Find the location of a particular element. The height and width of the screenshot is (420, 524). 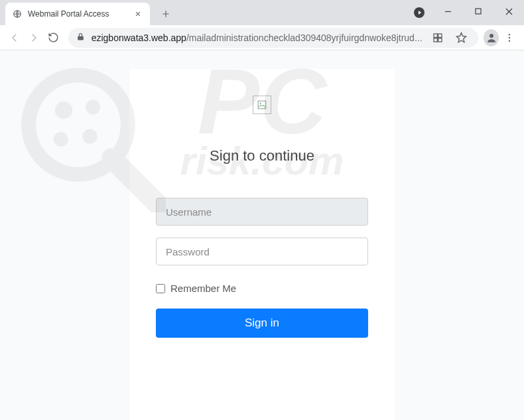

broken-image-icon is located at coordinates (262, 105).